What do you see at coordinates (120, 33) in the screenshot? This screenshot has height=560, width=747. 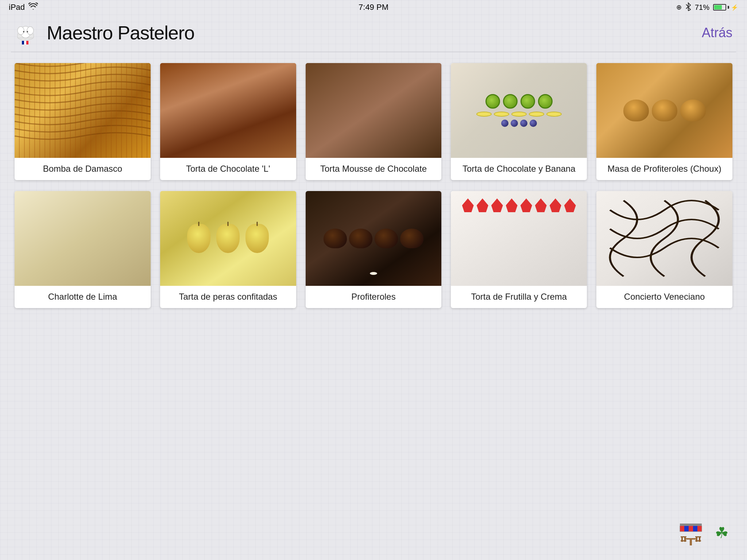 I see `app-title: Maestro Pastelero` at bounding box center [120, 33].